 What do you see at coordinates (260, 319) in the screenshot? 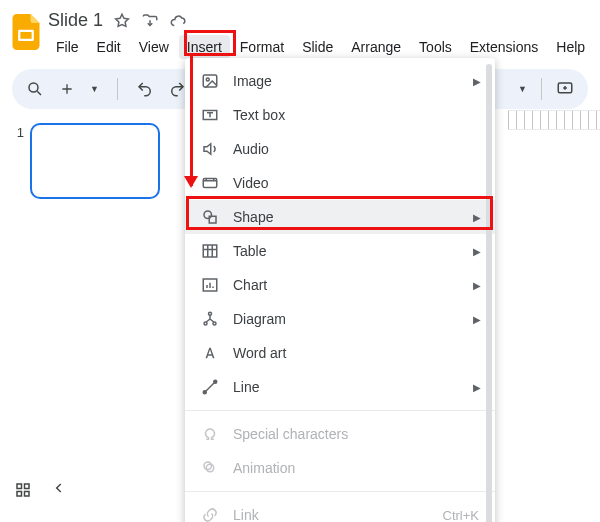
I see `menu-item-label: Diagram` at bounding box center [260, 319].